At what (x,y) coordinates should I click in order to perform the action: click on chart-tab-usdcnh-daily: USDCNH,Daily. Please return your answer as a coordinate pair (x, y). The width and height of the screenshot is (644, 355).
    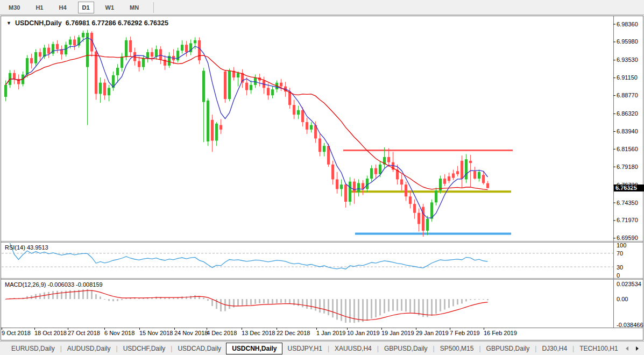
    Looking at the image, I should click on (254, 349).